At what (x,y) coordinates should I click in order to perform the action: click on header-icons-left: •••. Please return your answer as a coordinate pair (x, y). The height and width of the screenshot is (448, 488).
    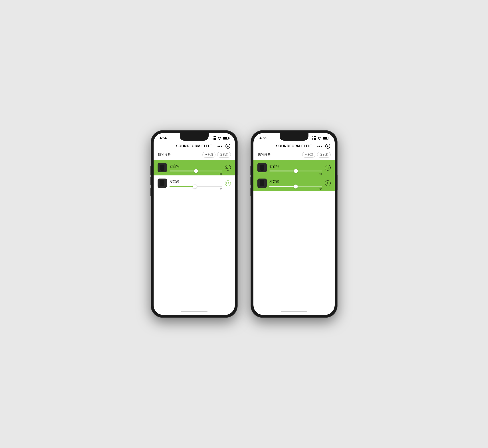
    Looking at the image, I should click on (224, 146).